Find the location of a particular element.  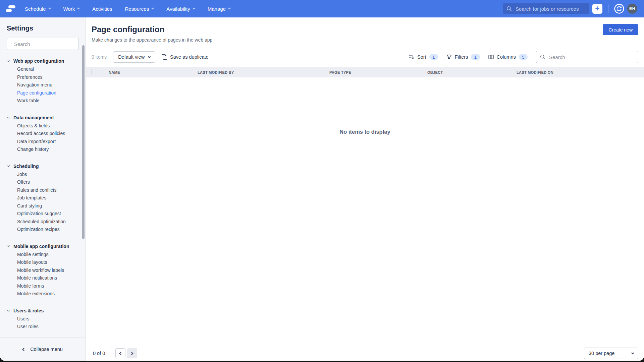

sidebar-item-preferences: Preferences is located at coordinates (48, 77).